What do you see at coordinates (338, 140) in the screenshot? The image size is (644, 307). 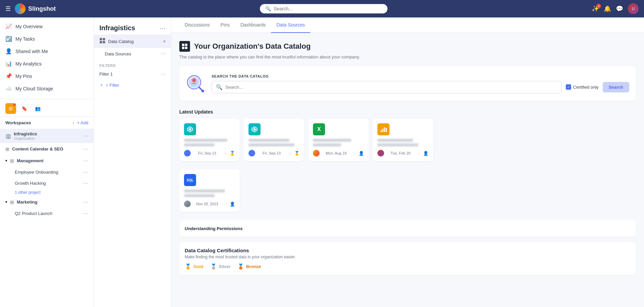 I see `data-card-3: X Mon, Aug 19 ☆ 👤` at bounding box center [338, 140].